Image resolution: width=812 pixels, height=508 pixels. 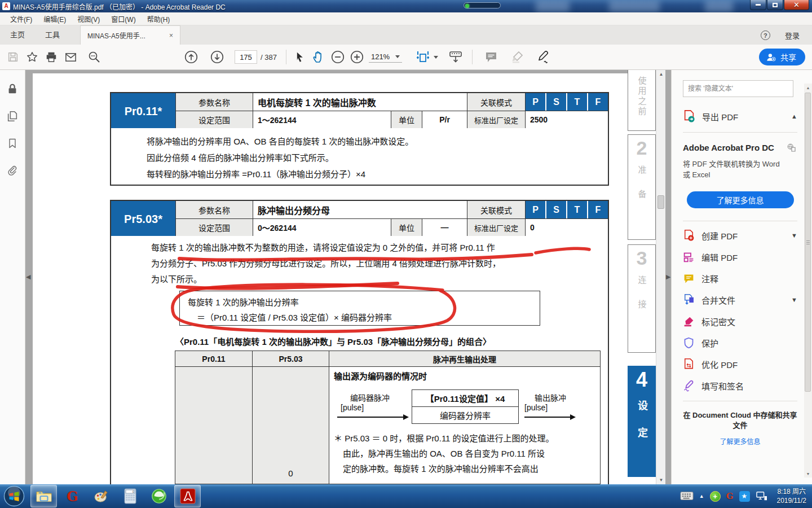 What do you see at coordinates (120, 7) in the screenshot?
I see `window-title: MINAS-A5使用手册综合版.pdf （已加密） - Adobe Acroba…` at bounding box center [120, 7].